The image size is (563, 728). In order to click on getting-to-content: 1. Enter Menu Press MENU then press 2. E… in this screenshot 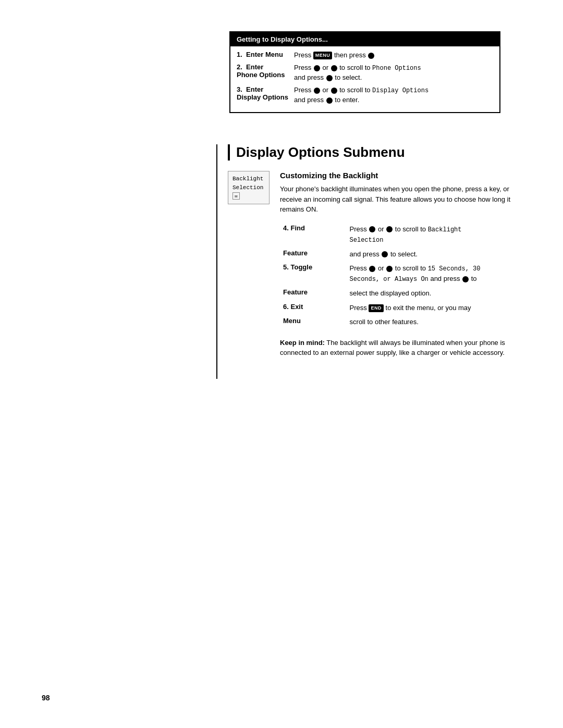, I will do `click(365, 79)`.